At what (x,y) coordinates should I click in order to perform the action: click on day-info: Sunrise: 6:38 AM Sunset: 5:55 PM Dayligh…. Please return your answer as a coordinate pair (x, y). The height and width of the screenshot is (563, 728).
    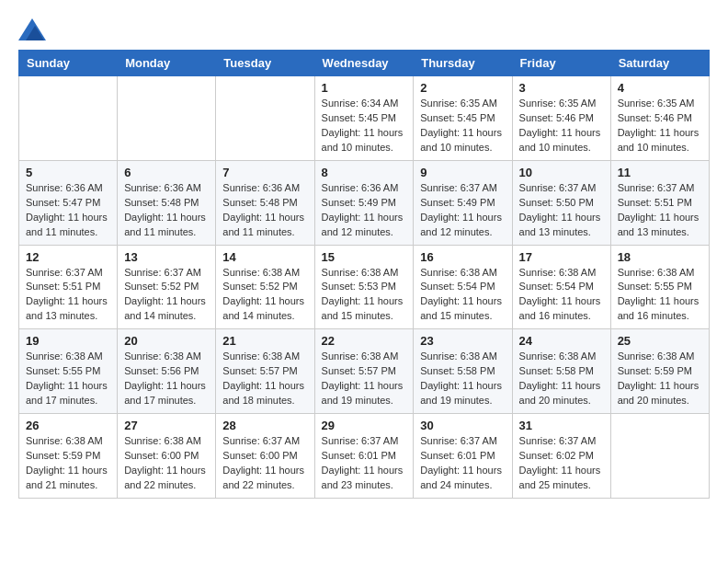
    Looking at the image, I should click on (68, 379).